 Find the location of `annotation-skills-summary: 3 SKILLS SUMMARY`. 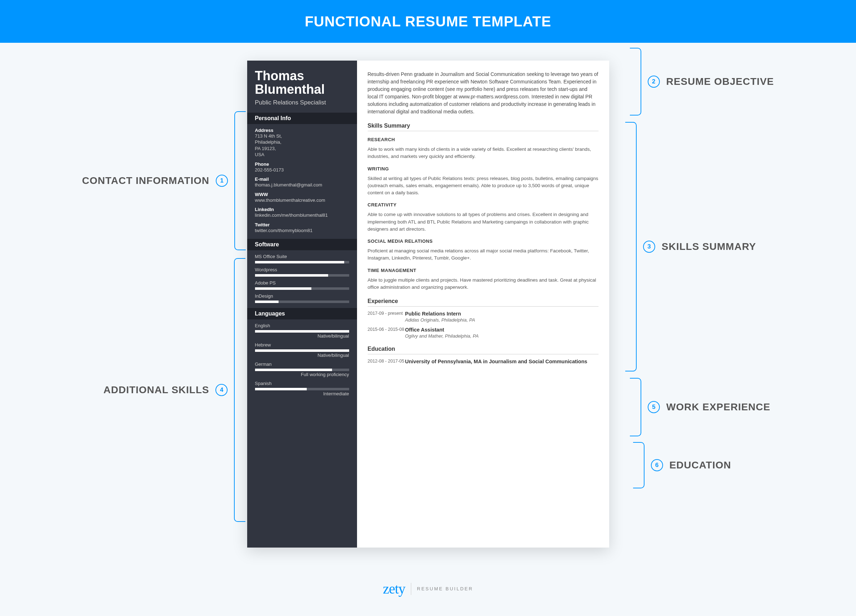

annotation-skills-summary: 3 SKILLS SUMMARY is located at coordinates (691, 247).